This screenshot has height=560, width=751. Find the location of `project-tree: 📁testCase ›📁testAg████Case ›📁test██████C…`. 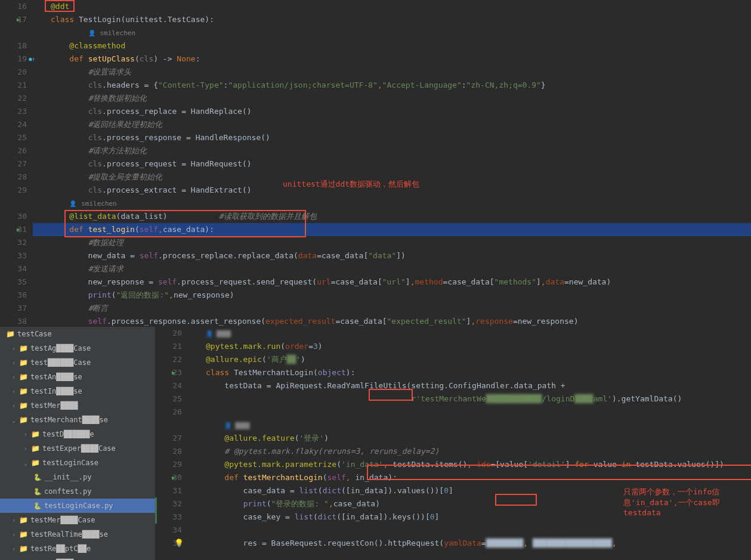

project-tree: 📁testCase ›📁testAg████Case ›📁test██████C… is located at coordinates (78, 444).